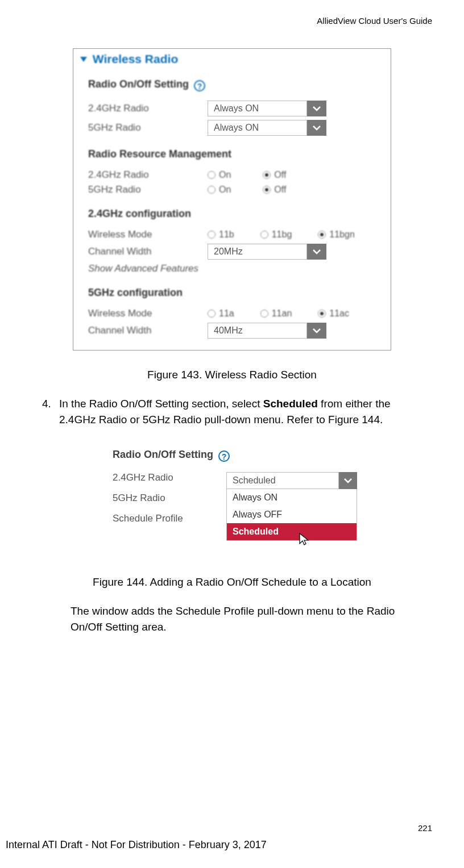  I want to click on step-4-number: 4., so click(51, 411).